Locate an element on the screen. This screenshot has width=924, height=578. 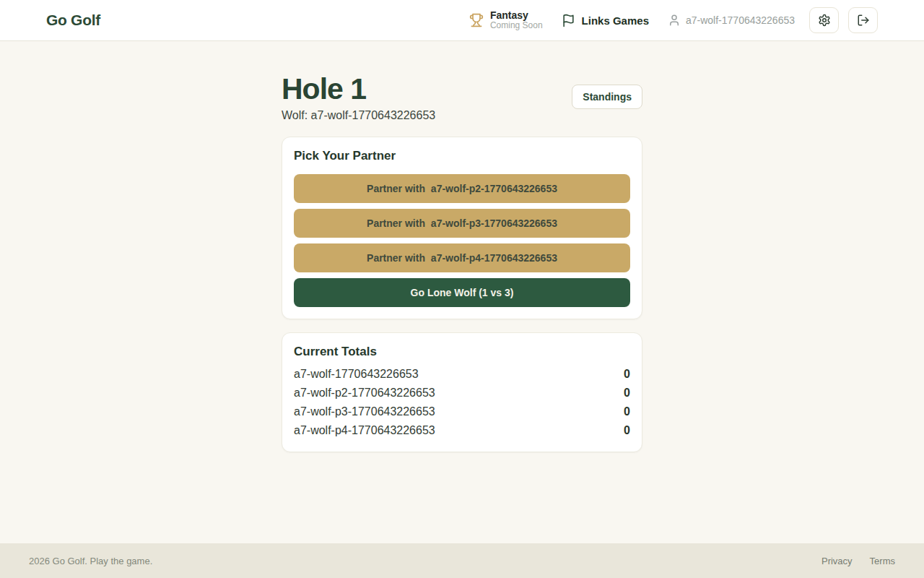
fantasy-coming-soon-label: Coming Soon is located at coordinates (517, 26).